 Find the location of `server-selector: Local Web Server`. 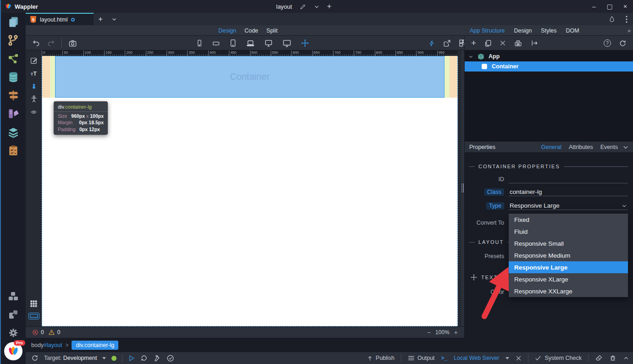

server-selector: Local Web Server is located at coordinates (476, 358).